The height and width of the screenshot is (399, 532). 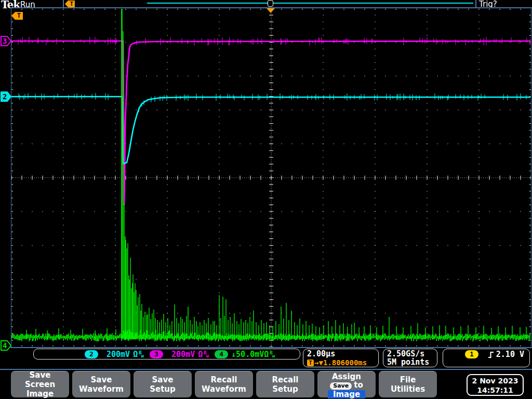 What do you see at coordinates (270, 3) in the screenshot?
I see `record-expansion-marker` at bounding box center [270, 3].